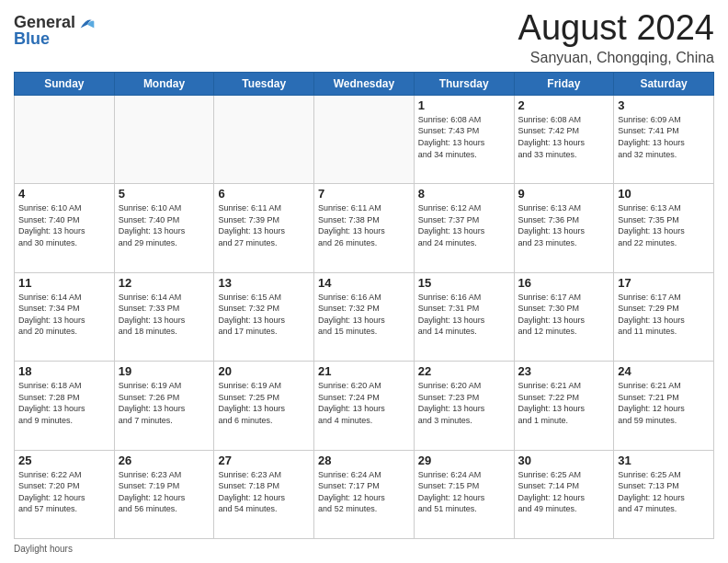  What do you see at coordinates (664, 460) in the screenshot?
I see `day-number-31: 31` at bounding box center [664, 460].